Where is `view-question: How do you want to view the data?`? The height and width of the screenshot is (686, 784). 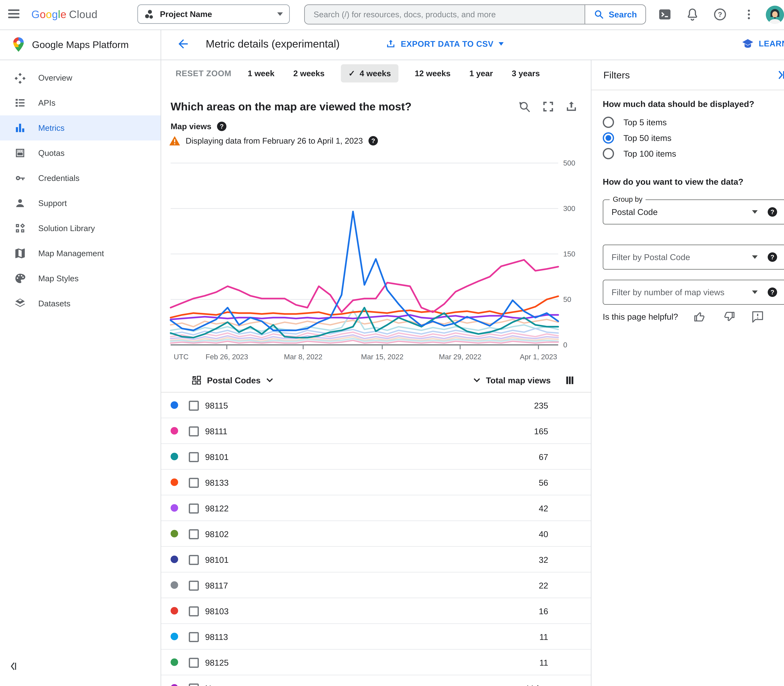
view-question: How do you want to view the data? is located at coordinates (673, 181).